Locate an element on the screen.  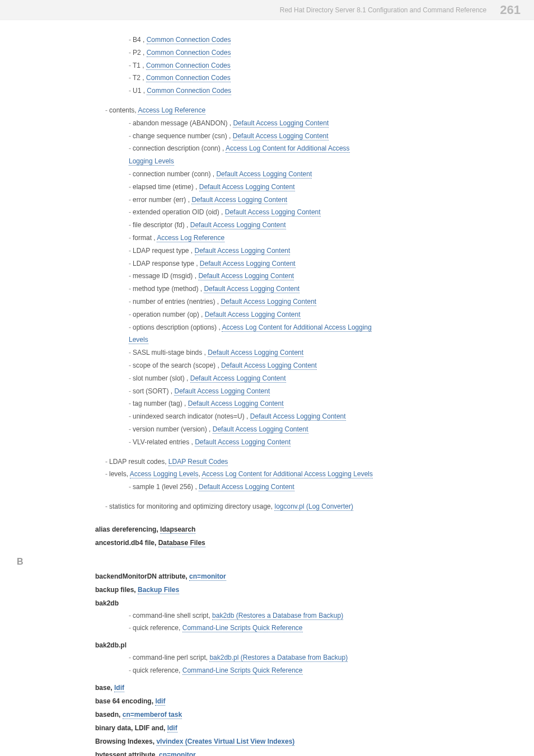
index-entry: -sample 1 (level 256) , Default Access L… is located at coordinates (303, 487).